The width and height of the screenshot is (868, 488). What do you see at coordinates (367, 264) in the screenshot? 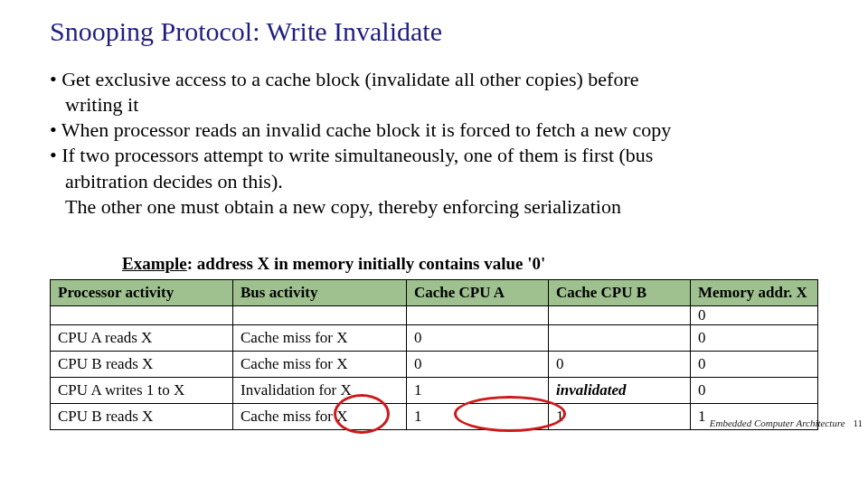
I see `example-caption-rest: : address X in memory initially contains…` at bounding box center [367, 264].